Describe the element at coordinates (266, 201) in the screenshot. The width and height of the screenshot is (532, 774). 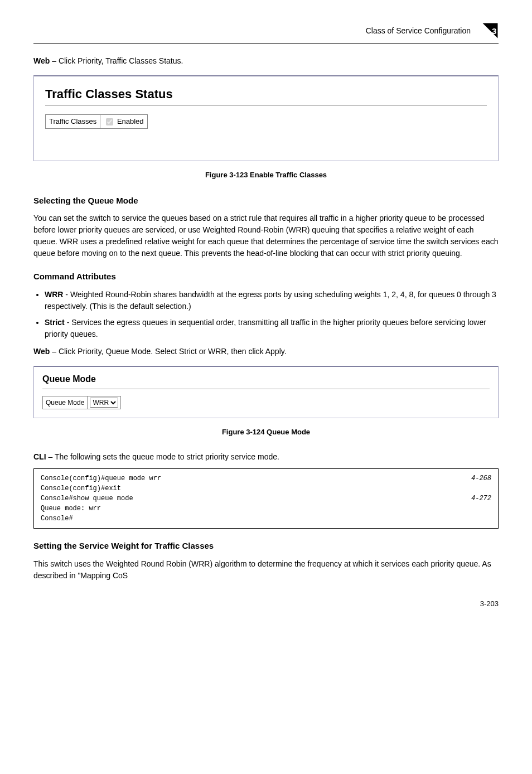
I see `section1-heading: Selecting the Queue Mode` at that location.